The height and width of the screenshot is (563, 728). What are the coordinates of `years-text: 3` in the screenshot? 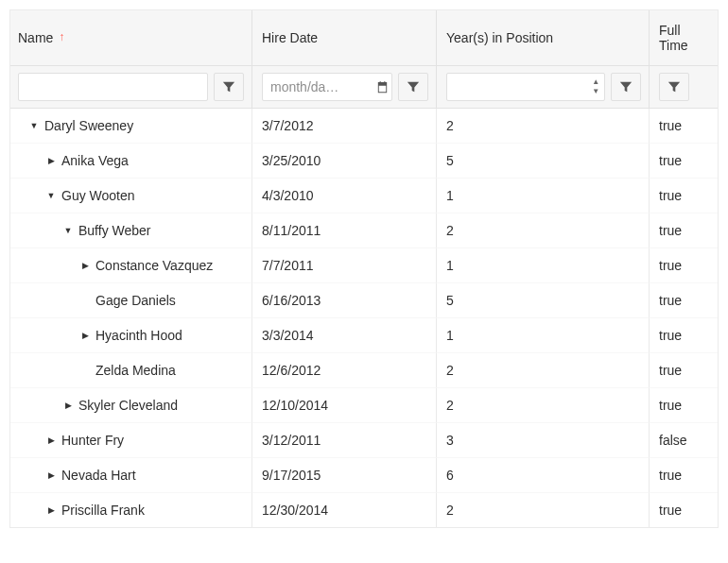 It's located at (450, 440).